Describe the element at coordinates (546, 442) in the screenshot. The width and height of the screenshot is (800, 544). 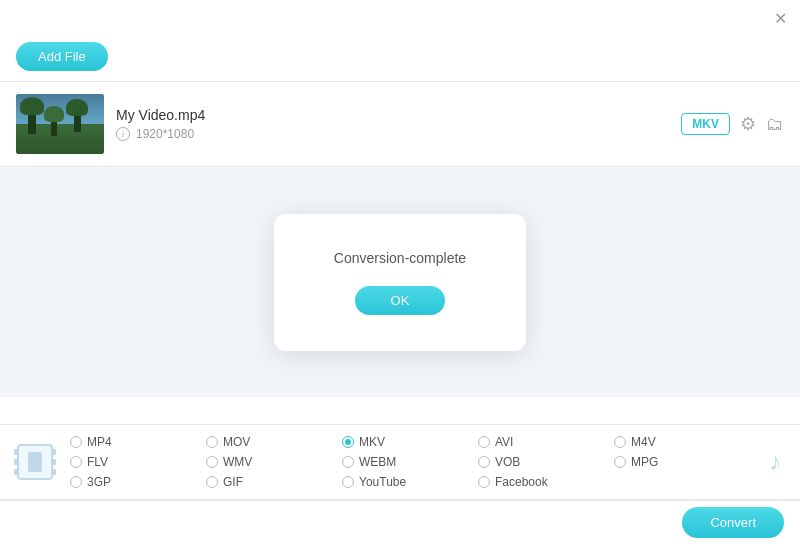
I see `format-option-avi: AVI` at that location.